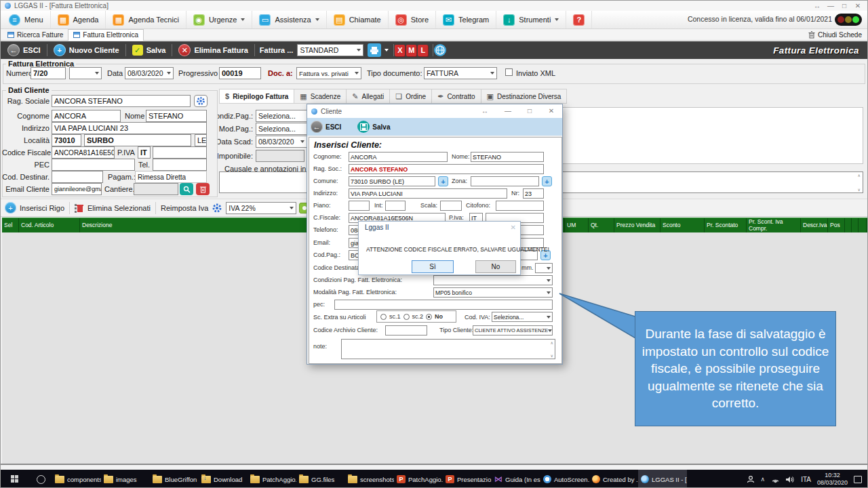  Describe the element at coordinates (50, 225) in the screenshot. I see `grid-column-cod-articolo: Cod. Articolo` at that location.